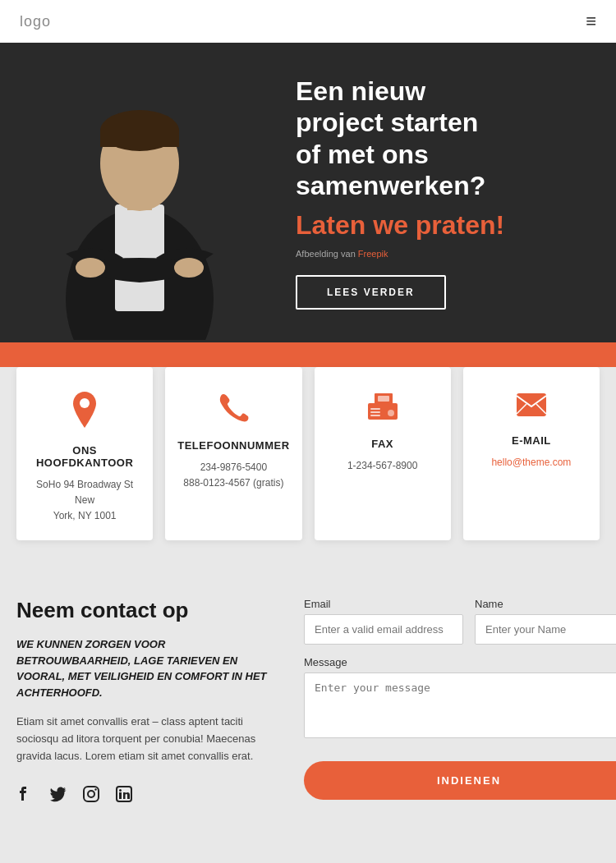  What do you see at coordinates (373, 254) in the screenshot?
I see `freepik-link: Freepik` at bounding box center [373, 254].